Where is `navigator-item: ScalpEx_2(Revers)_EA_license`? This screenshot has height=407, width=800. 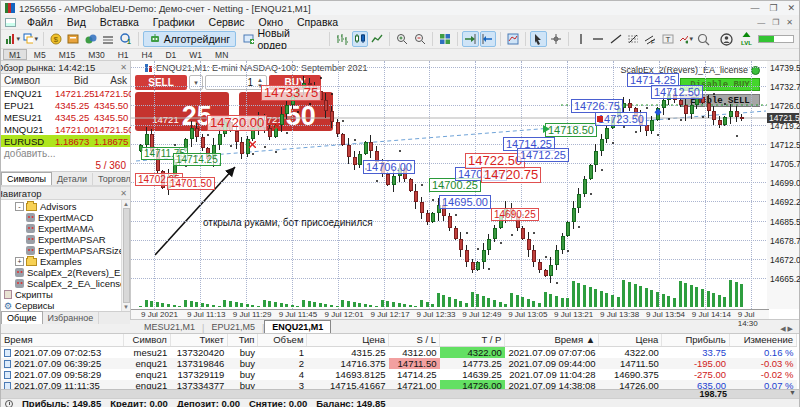 navigator-item: ScalpEx_2(Revers)_EA_license is located at coordinates (66, 272).